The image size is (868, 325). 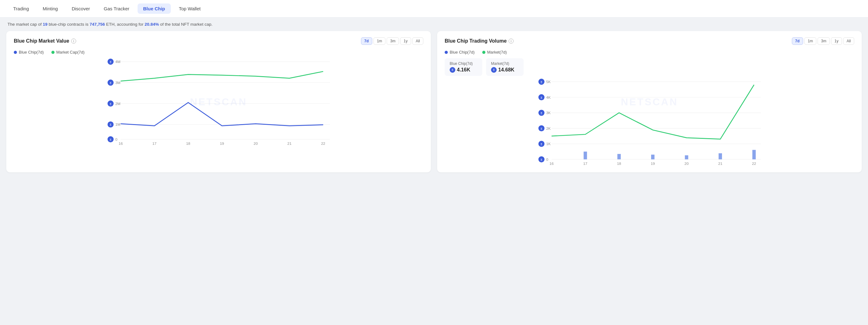 I want to click on green-line-tv, so click(x=653, y=112).